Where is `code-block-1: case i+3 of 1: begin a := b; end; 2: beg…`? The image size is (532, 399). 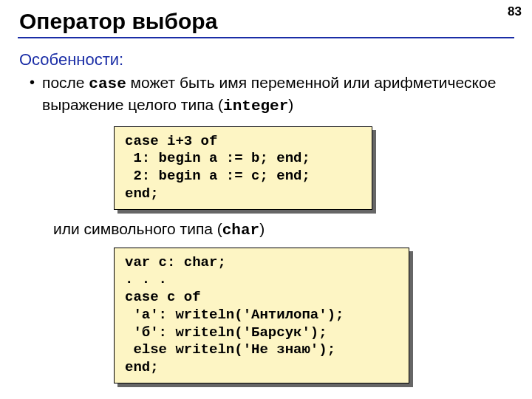
code-block-1: case i+3 of 1: begin a := b; end; 2: beg… is located at coordinates (243, 168).